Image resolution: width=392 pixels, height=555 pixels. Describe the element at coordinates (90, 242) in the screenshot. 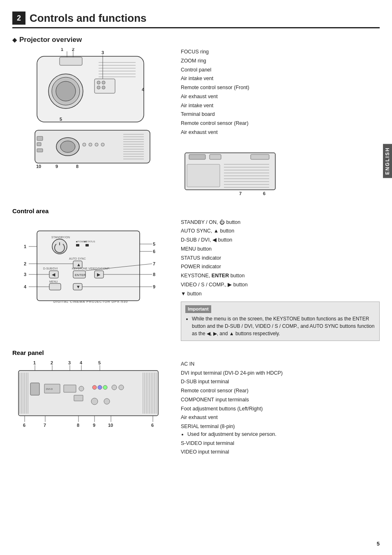

I see `svg-text: ■STATUS` at that location.